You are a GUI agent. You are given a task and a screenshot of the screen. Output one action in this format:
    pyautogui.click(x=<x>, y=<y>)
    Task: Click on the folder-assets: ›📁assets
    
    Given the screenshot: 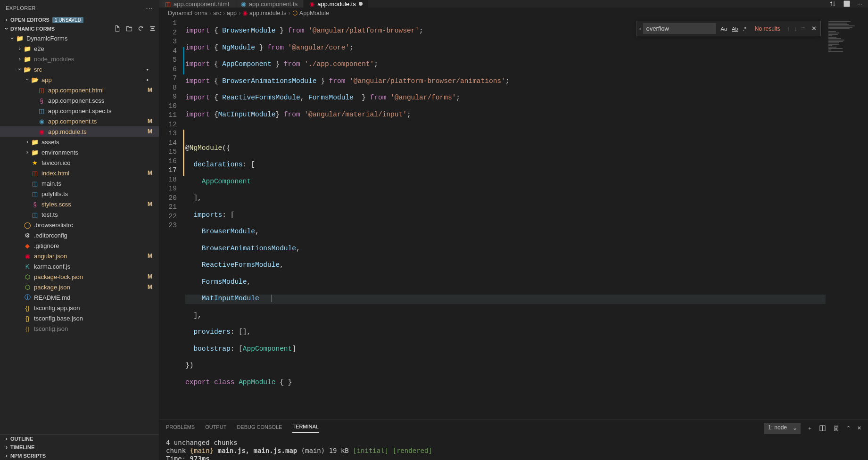 What is the action you would take?
    pyautogui.click(x=79, y=142)
    